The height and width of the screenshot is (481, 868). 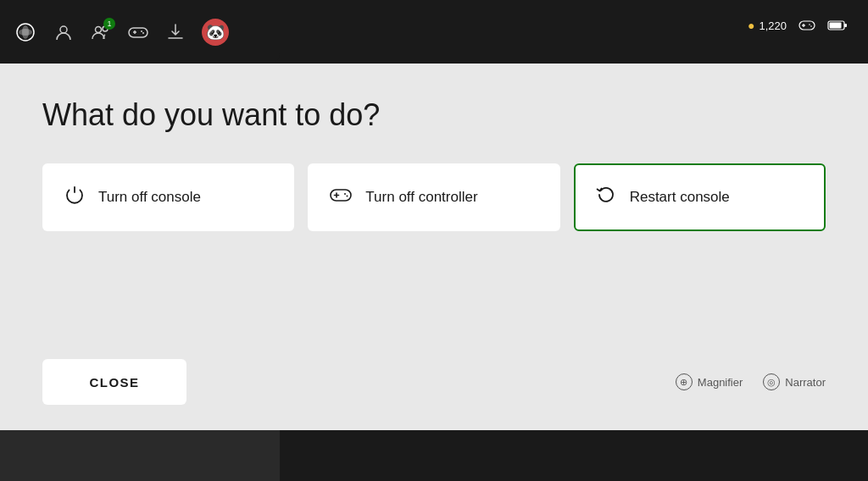 I want to click on magnifier-icon: ⊕, so click(x=684, y=382).